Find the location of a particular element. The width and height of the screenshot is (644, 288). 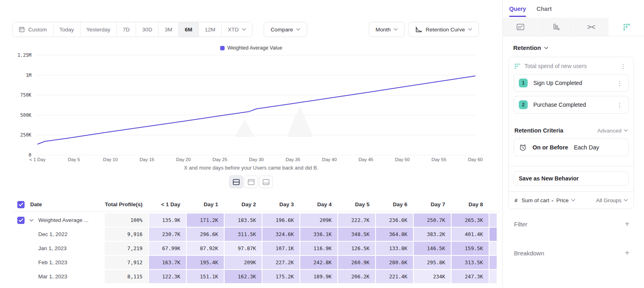

x-tick-label: Day 45 is located at coordinates (366, 160).